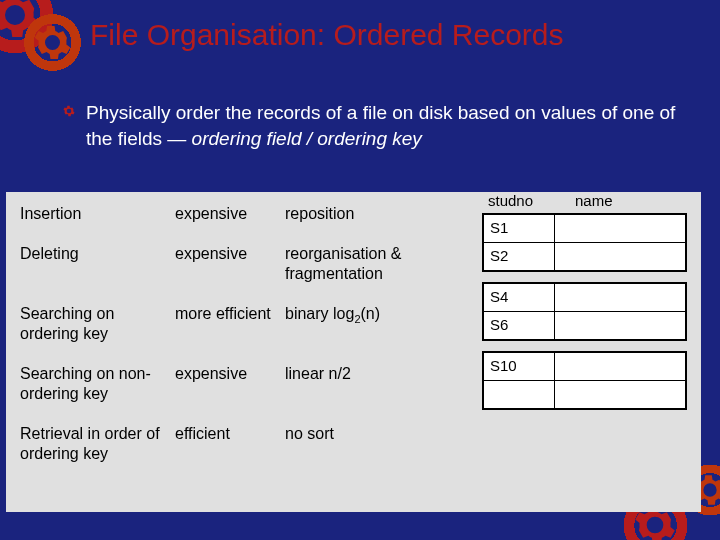  I want to click on bullet-text-italic: ordering field / ordering key, so click(307, 138).